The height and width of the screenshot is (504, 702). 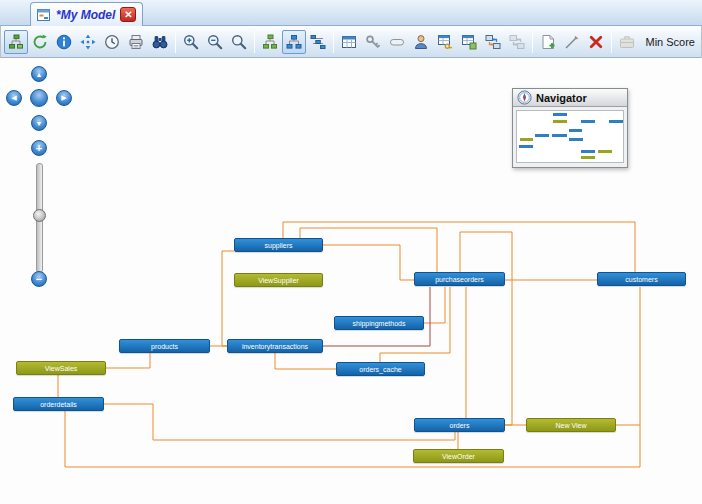 What do you see at coordinates (493, 42) in the screenshot?
I see `sync-relations-button` at bounding box center [493, 42].